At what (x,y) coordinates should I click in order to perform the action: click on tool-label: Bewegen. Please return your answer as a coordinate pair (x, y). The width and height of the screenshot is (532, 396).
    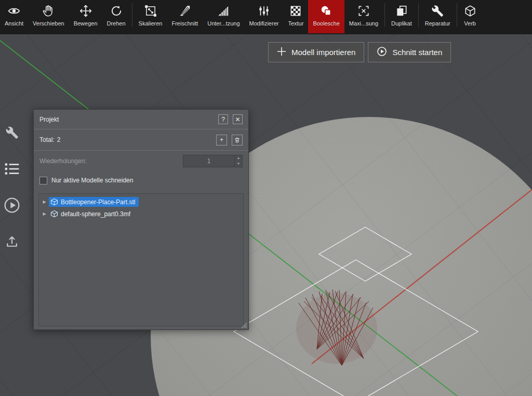
    Looking at the image, I should click on (86, 23).